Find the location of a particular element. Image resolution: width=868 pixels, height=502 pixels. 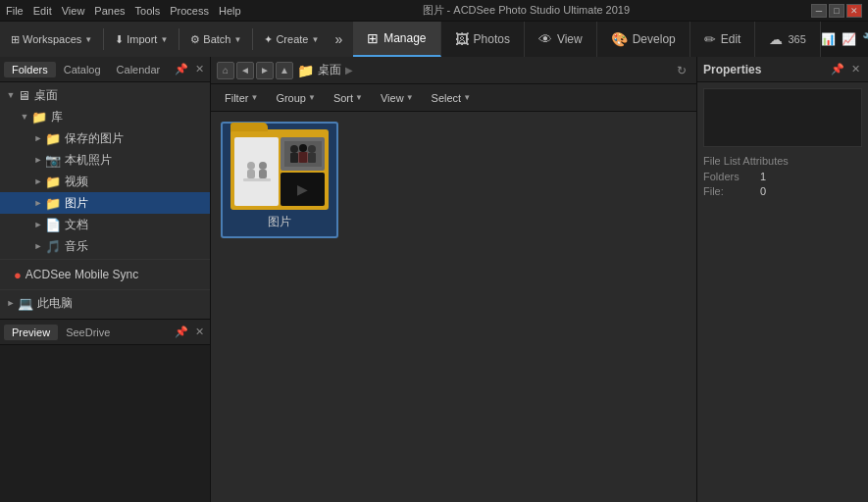

extra-icon-2: 📈 is located at coordinates (849, 39).